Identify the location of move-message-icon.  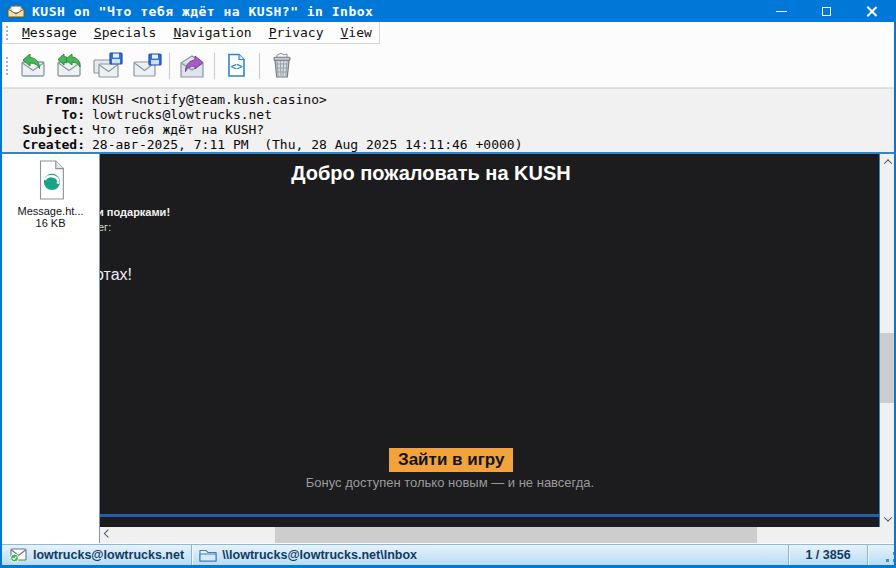
(147, 66).